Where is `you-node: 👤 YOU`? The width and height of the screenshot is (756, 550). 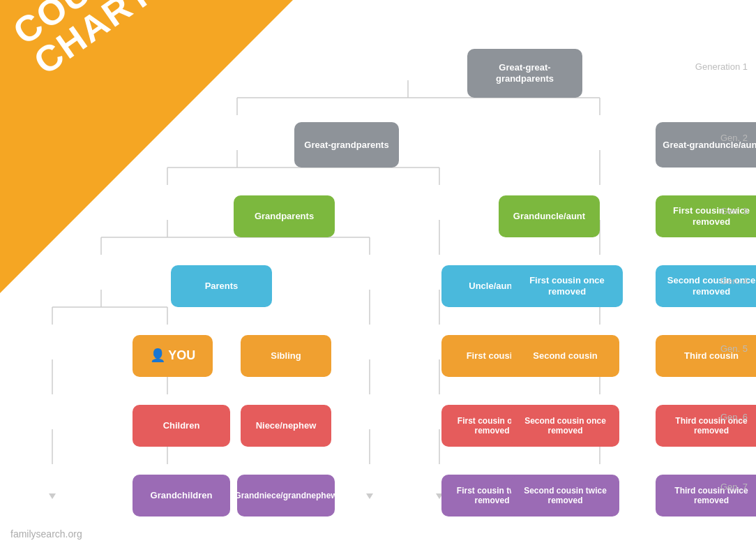
you-node: 👤 YOU is located at coordinates (173, 356).